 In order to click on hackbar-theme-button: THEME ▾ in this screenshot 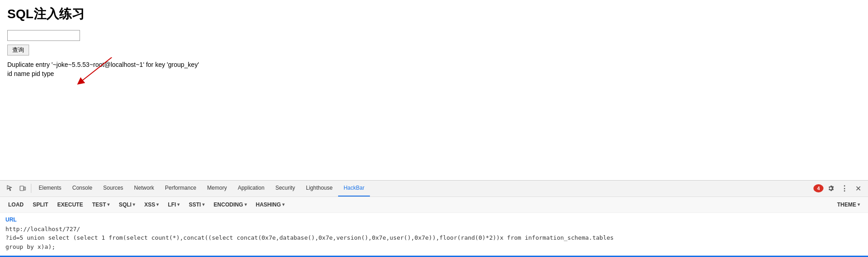, I will do `click(848, 205)`.